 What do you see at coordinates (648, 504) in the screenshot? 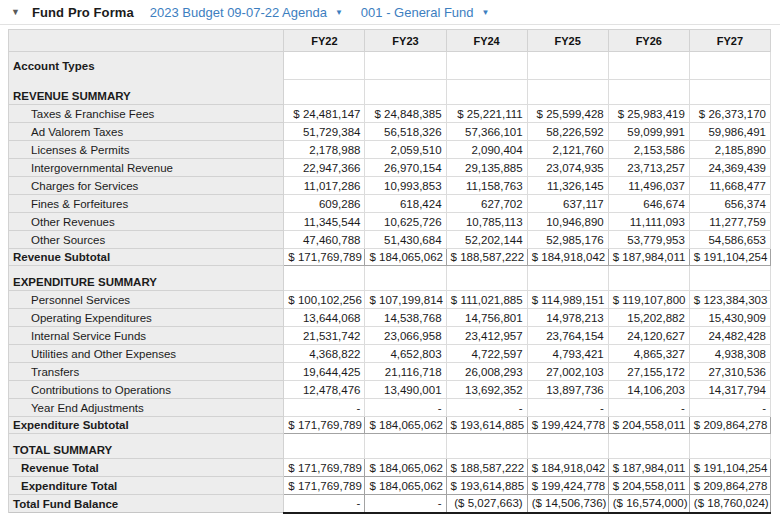
I see `cell-fy26: ($ 16,574,000)` at bounding box center [648, 504].